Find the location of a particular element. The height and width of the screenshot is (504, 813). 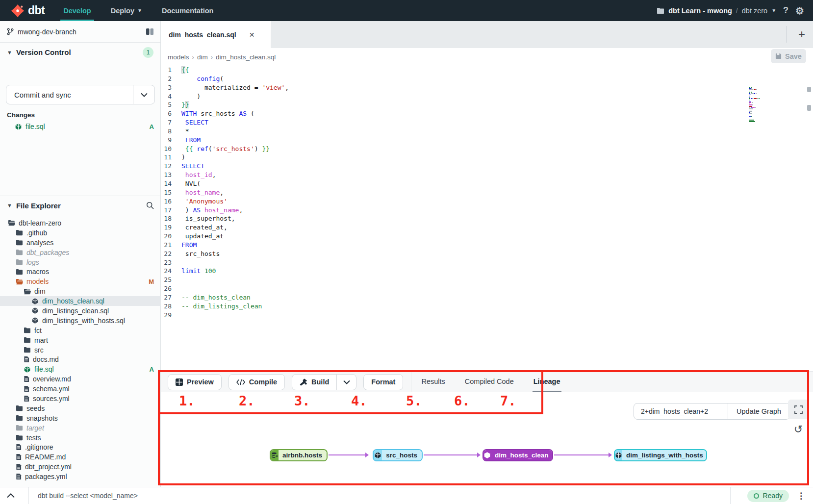

nav-documentation: Documentation is located at coordinates (188, 11).